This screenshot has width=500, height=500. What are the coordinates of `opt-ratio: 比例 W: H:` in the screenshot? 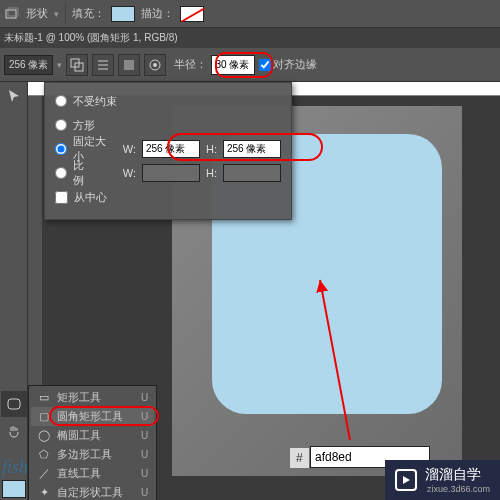 It's located at (168, 173).